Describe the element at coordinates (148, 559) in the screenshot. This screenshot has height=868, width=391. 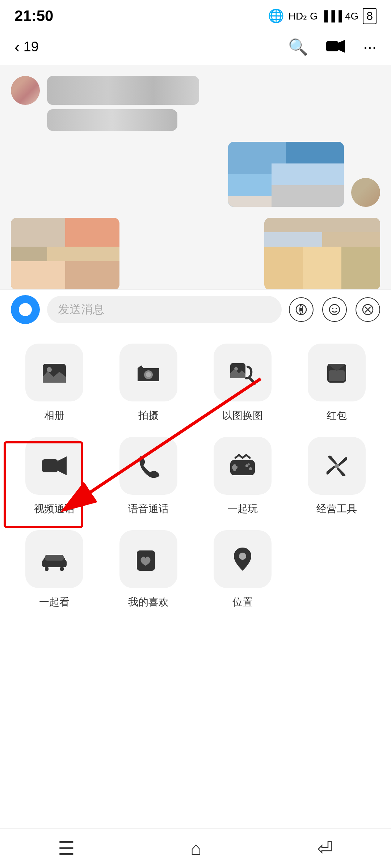
I see `my-favorites-icon-box` at that location.